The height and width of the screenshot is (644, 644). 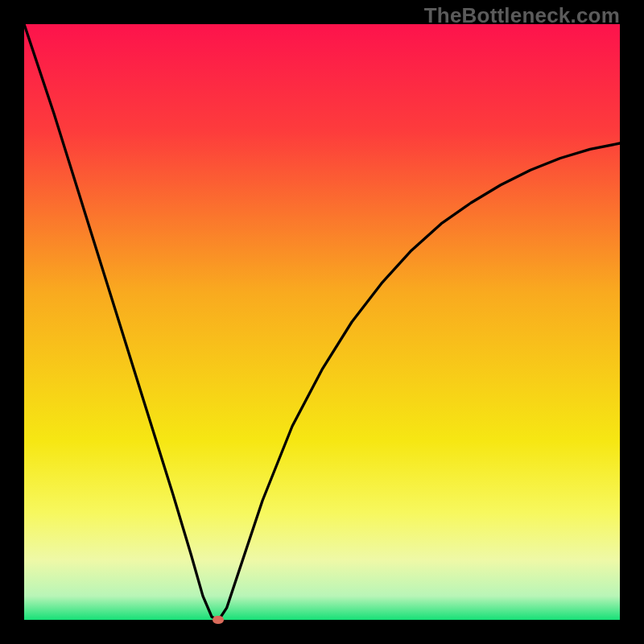 I want to click on watermark-text: TheBottleneck.com, so click(x=522, y=16).